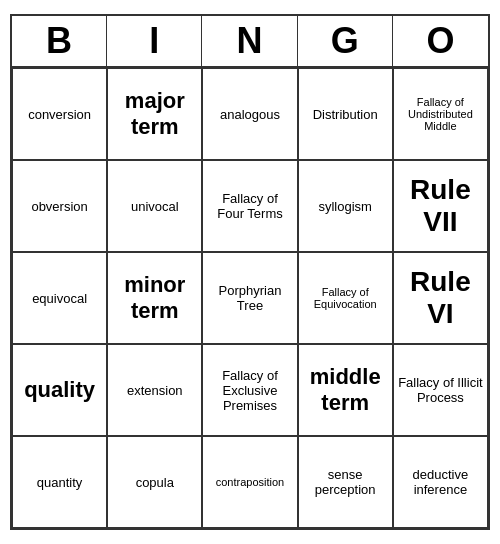 Image resolution: width=500 pixels, height=544 pixels. I want to click on bingo-cell-9: Rule VII, so click(440, 206).